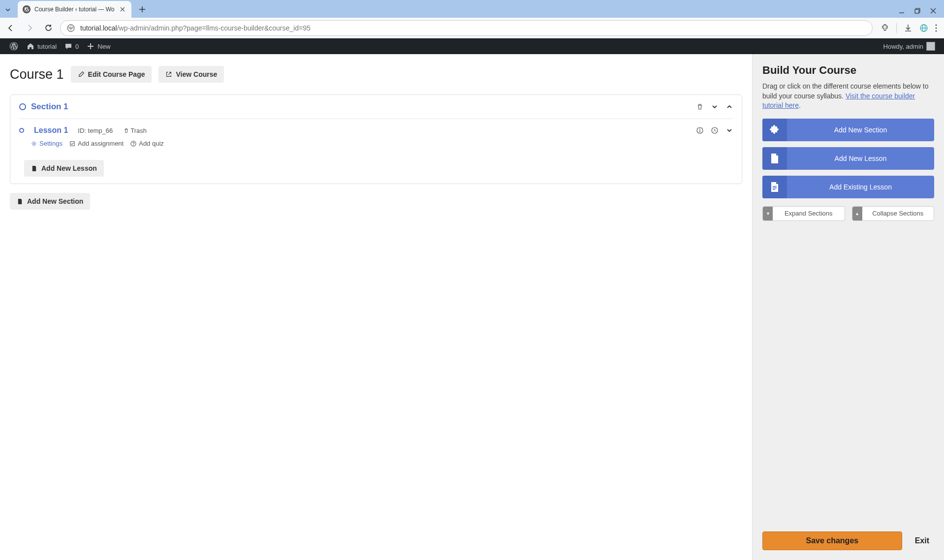 This screenshot has width=944, height=560. What do you see at coordinates (30, 28) in the screenshot?
I see `forward-button` at bounding box center [30, 28].